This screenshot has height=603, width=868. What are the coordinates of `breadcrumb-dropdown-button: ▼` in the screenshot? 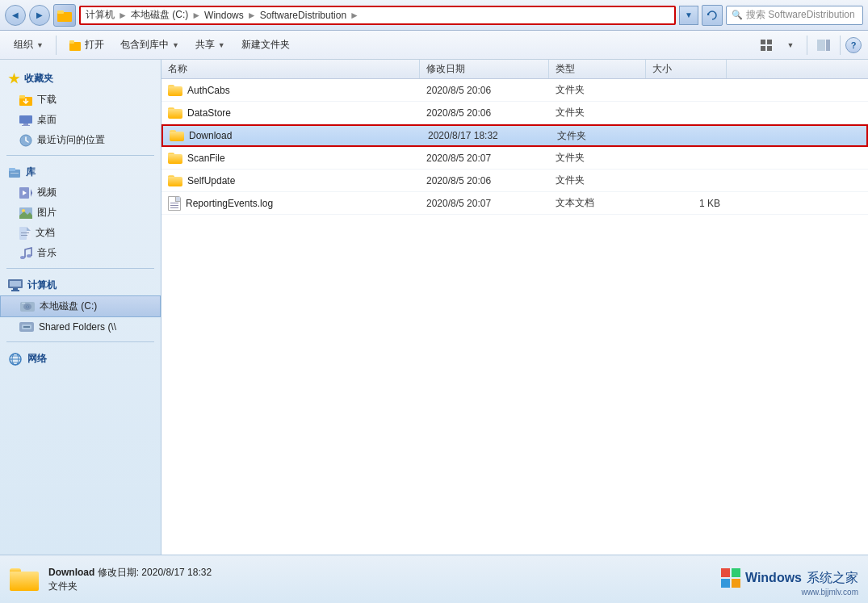 It's located at (689, 15).